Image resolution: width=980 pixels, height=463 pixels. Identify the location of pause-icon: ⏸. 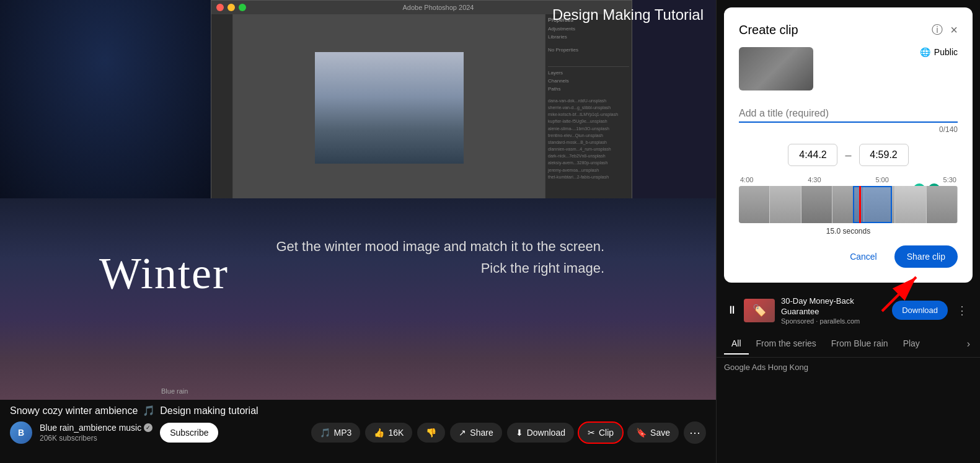
(732, 310).